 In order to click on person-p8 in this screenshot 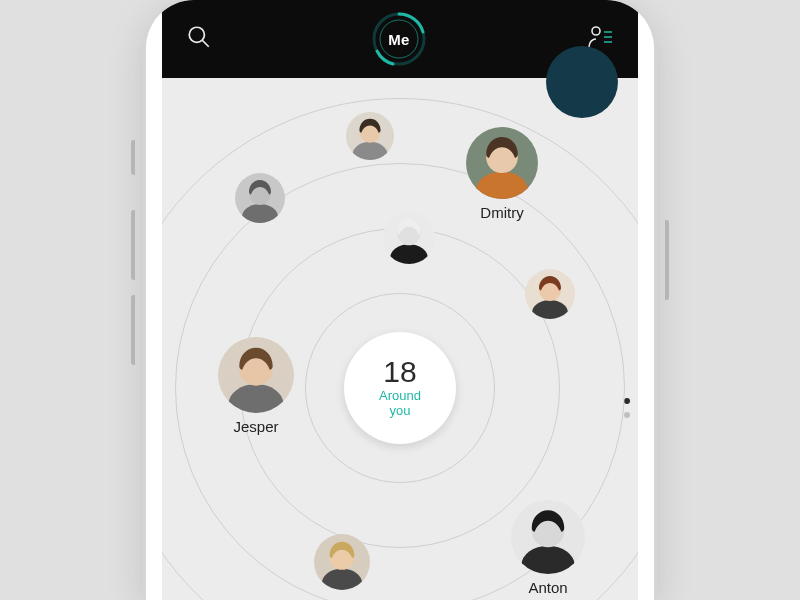, I will do `click(342, 562)`.